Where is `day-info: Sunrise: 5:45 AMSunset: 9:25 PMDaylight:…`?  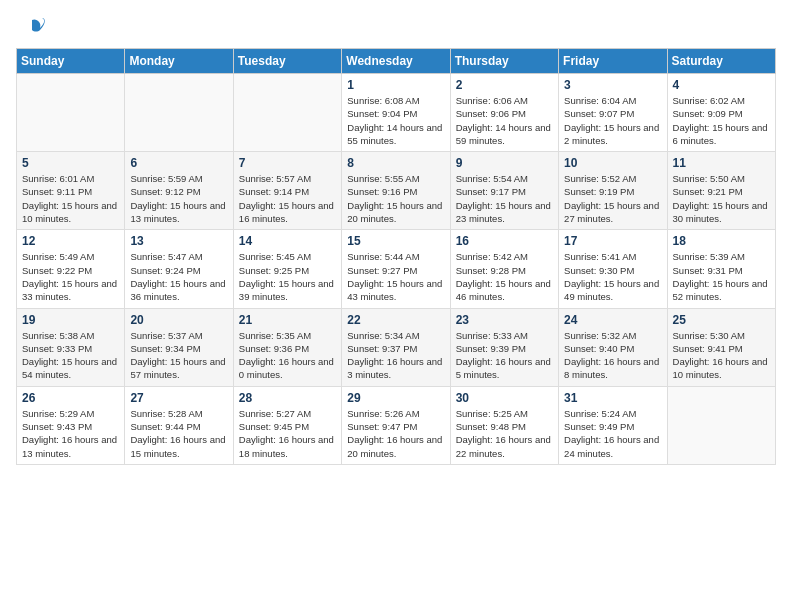
day-info: Sunrise: 5:45 AMSunset: 9:25 PMDaylight:… is located at coordinates (288, 276).